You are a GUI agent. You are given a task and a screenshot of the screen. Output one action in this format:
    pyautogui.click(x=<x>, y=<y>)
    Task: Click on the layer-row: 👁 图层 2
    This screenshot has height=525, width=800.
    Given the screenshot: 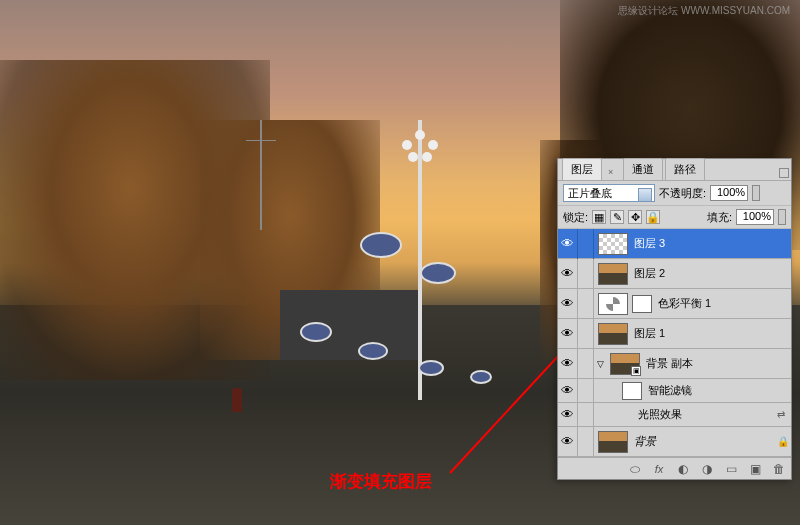 What is the action you would take?
    pyautogui.click(x=674, y=274)
    